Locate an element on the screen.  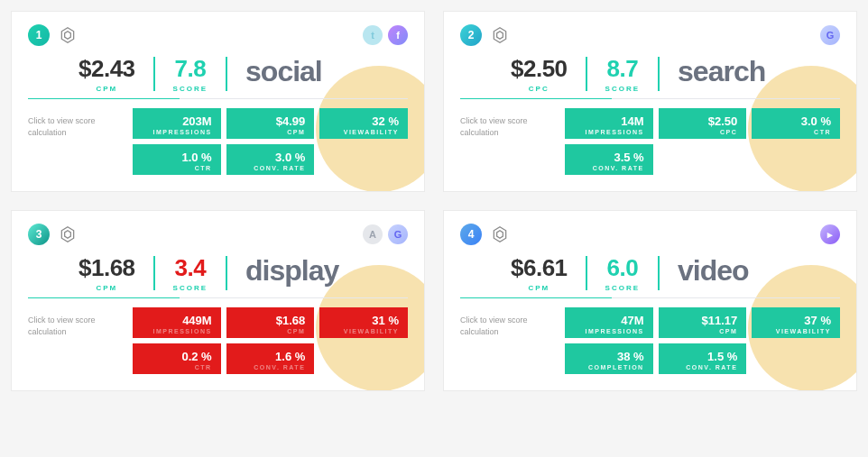
metric-label: COMPLETION is located at coordinates (609, 368).